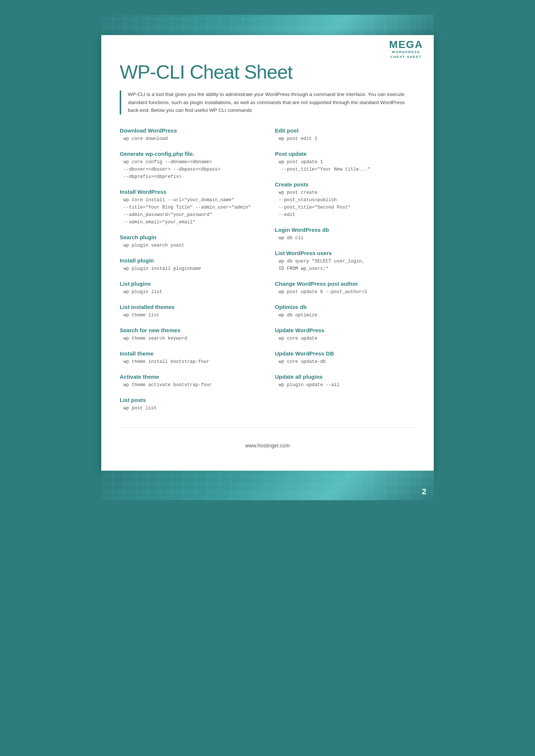  I want to click on footer-divider, so click(268, 427).